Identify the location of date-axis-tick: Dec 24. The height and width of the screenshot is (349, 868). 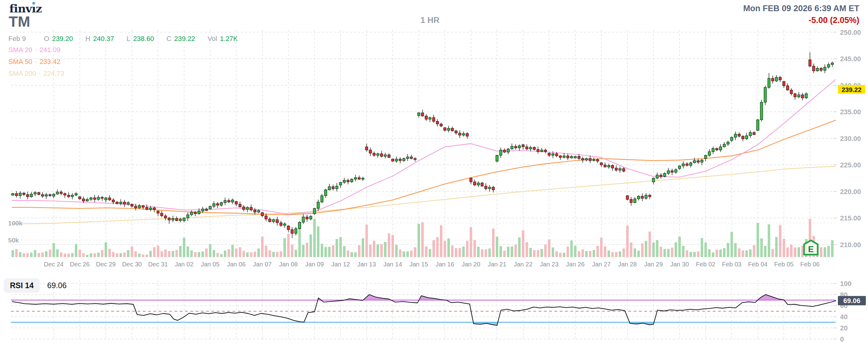
(54, 264).